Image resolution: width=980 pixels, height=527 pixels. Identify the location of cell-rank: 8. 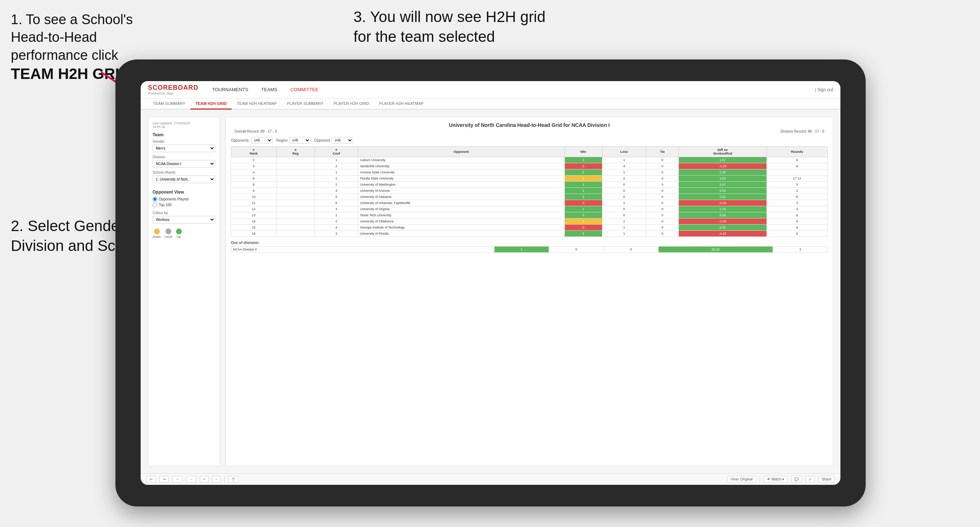
(254, 185).